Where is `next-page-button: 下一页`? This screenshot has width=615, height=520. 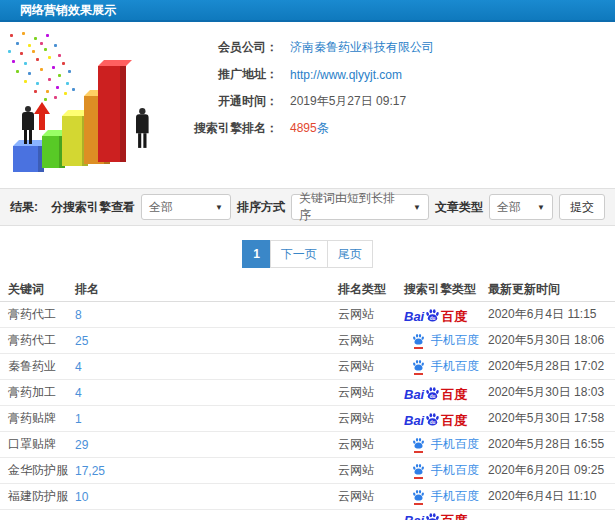 next-page-button: 下一页 is located at coordinates (299, 254).